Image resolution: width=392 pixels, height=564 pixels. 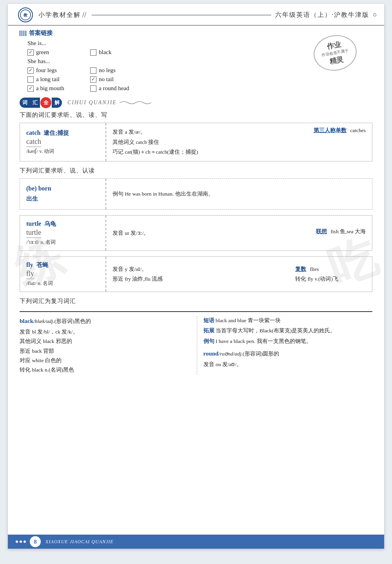 I want to click on fly-phonetic: /flaɪ/ n. 名词, so click(x=40, y=283).